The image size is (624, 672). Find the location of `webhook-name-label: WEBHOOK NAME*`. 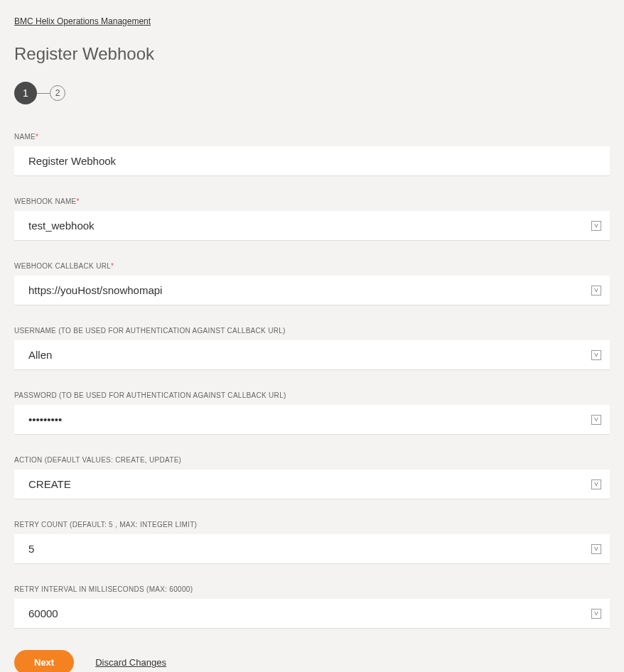

webhook-name-label: WEBHOOK NAME* is located at coordinates (312, 202).